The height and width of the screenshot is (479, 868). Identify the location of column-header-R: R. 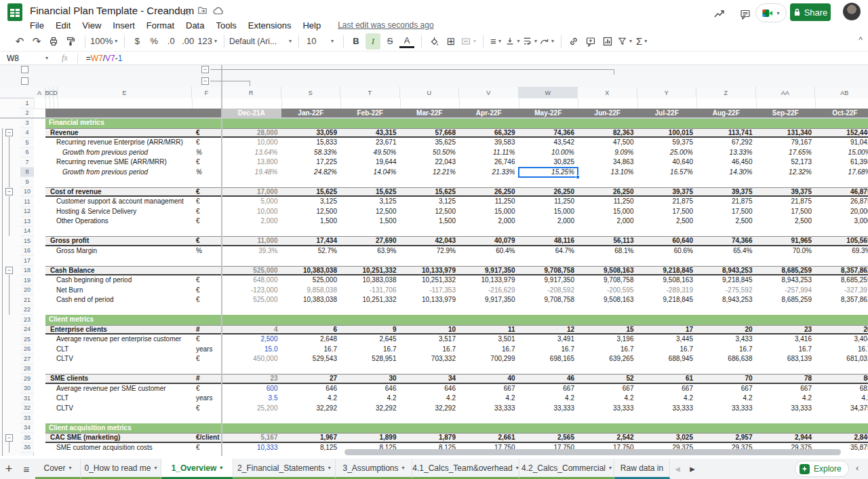
(252, 92).